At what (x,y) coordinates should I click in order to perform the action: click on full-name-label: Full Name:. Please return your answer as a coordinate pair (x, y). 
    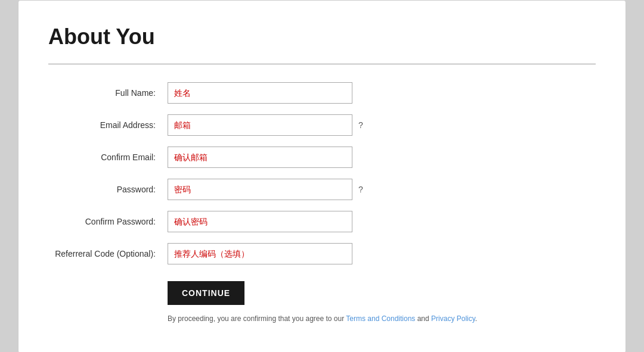
    Looking at the image, I should click on (108, 93).